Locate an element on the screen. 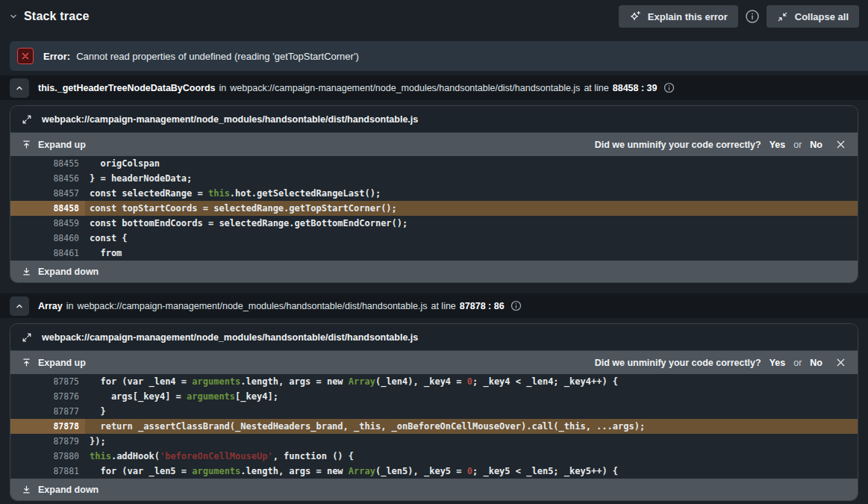 The height and width of the screenshot is (504, 868). expand-up-bar: Expand up Did we unminify your code corr… is located at coordinates (434, 145).